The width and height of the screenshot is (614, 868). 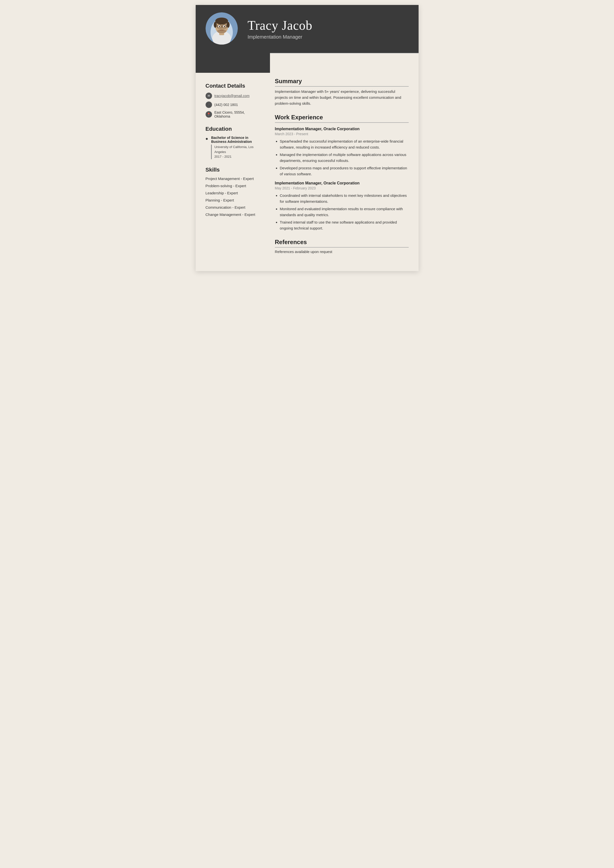 What do you see at coordinates (342, 82) in the screenshot?
I see `summary-section-title: Summary` at bounding box center [342, 82].